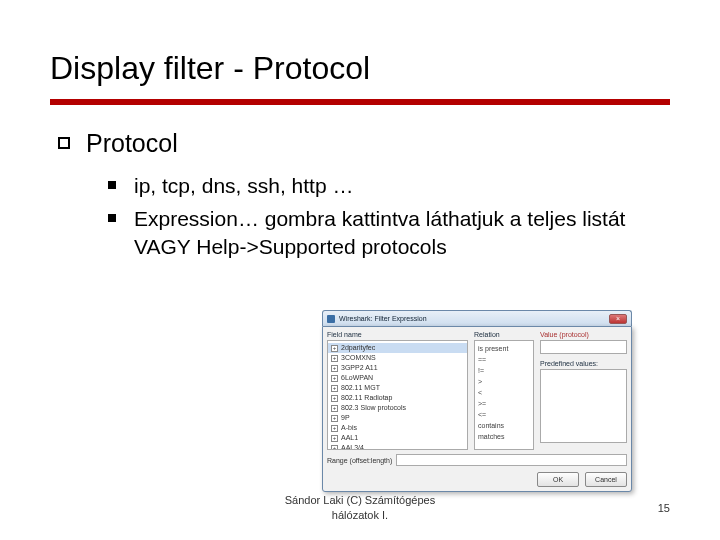 This screenshot has height=540, width=720. Describe the element at coordinates (360, 368) in the screenshot. I see `field-list-label: 3GPP2 A11` at that location.